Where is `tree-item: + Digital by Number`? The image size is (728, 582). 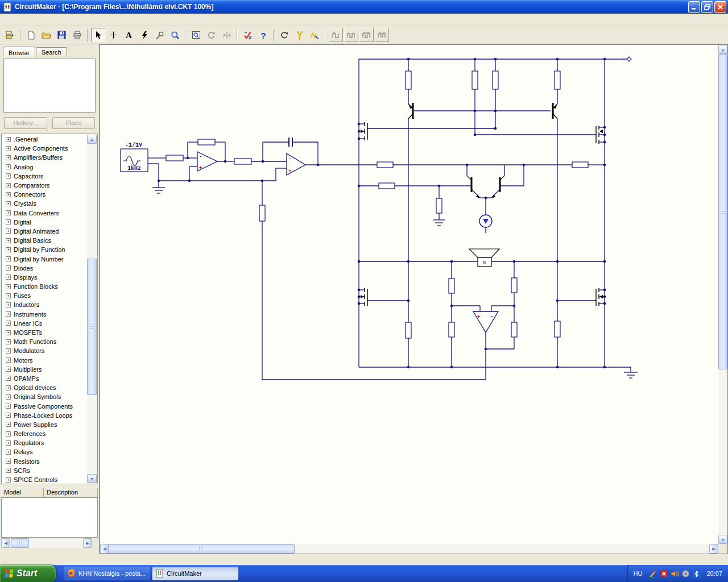 tree-item: + Digital by Number is located at coordinates (44, 259).